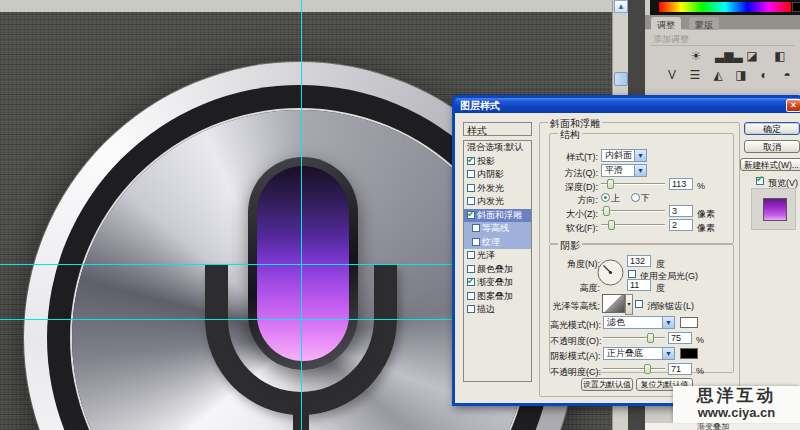  I want to click on style-item-6: 等高线, so click(498, 229).